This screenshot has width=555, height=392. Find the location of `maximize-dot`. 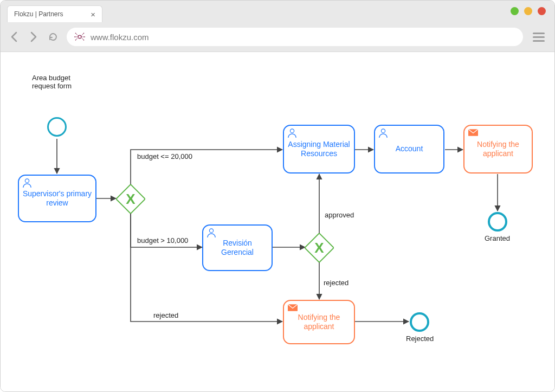

maximize-dot is located at coordinates (528, 11).